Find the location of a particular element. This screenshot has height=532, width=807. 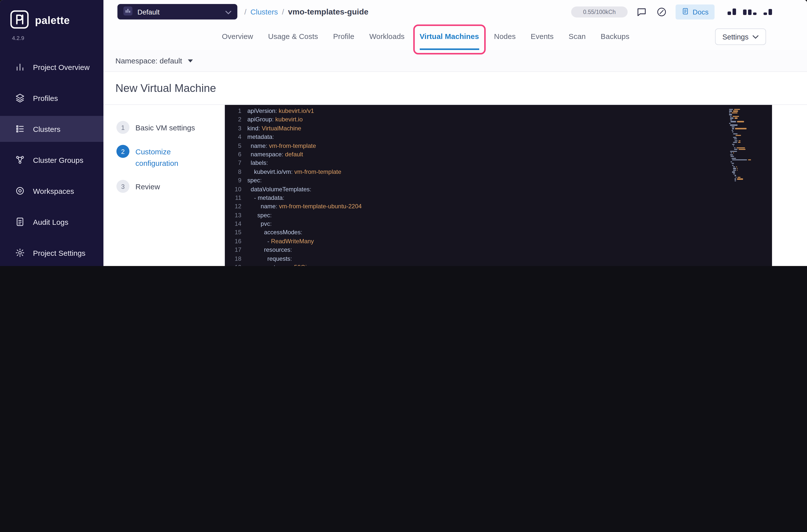

brand: palette is located at coordinates (52, 17).